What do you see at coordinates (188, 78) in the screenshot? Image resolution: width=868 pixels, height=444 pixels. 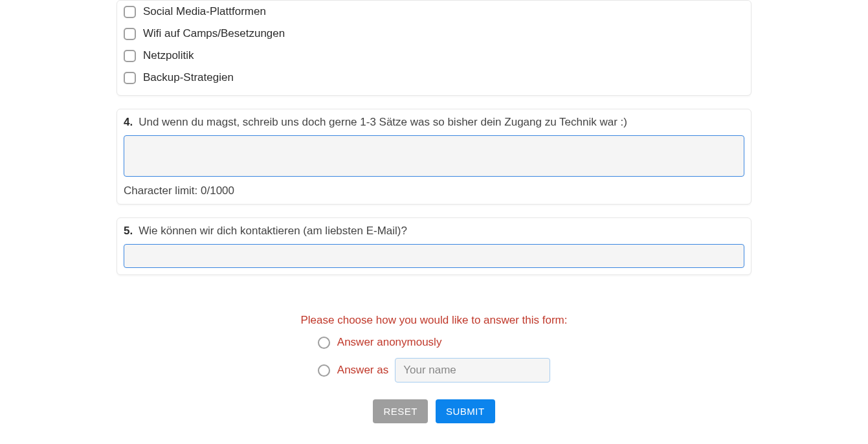 I see `checkbox-label: Backup-Strategien` at bounding box center [188, 78].